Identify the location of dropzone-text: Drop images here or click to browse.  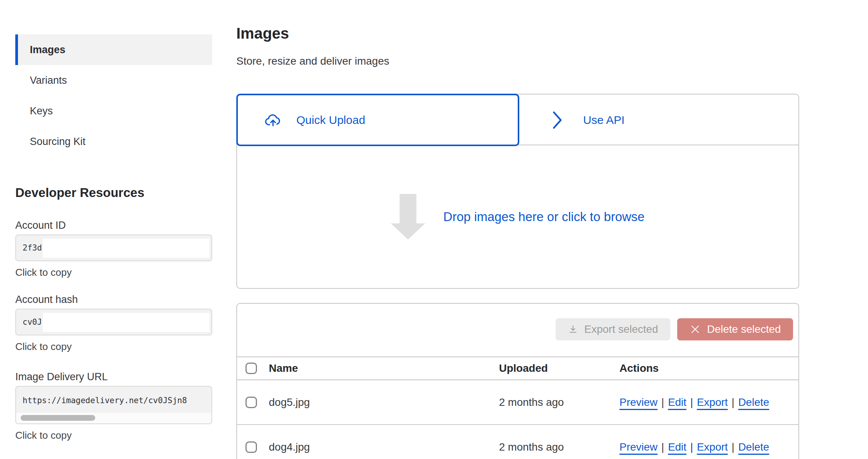
(544, 217).